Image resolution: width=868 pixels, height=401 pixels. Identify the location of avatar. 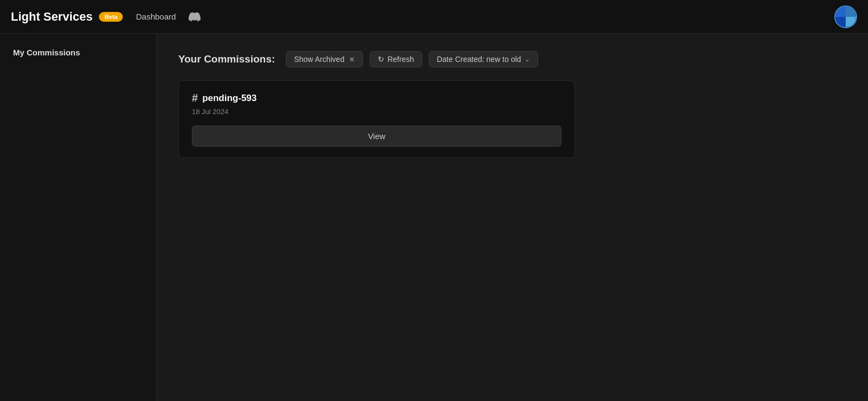
(846, 17).